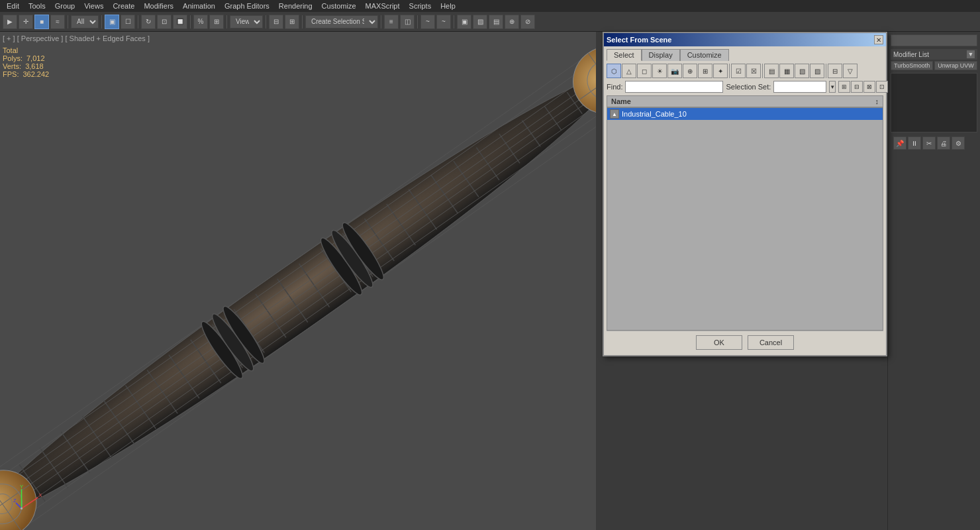 This screenshot has height=530, width=980. I want to click on create-selection-dropdown: Create Selection Se..., so click(342, 22).